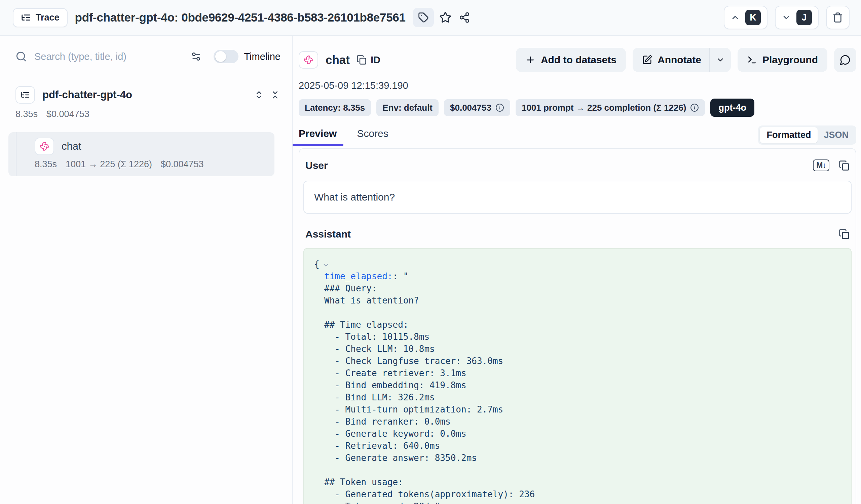 The image size is (861, 504). I want to click on cost-badge: $0.004753, so click(477, 108).